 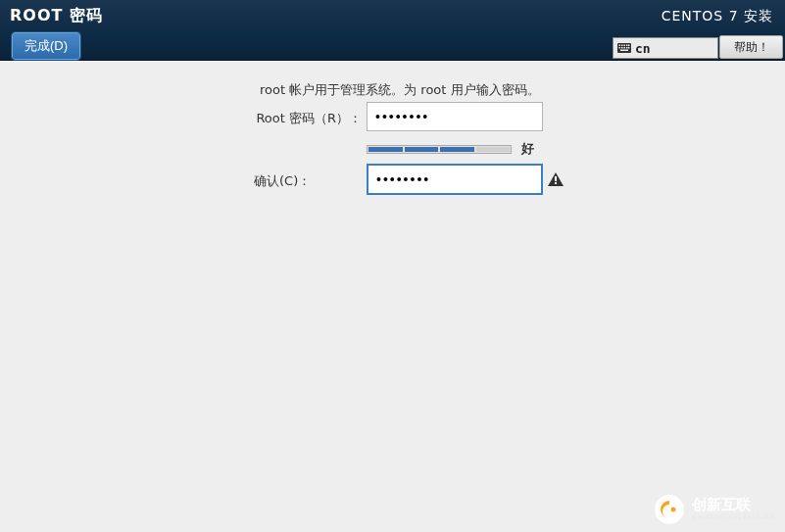 I want to click on keyboard-layout-indicator: cn, so click(x=665, y=48).